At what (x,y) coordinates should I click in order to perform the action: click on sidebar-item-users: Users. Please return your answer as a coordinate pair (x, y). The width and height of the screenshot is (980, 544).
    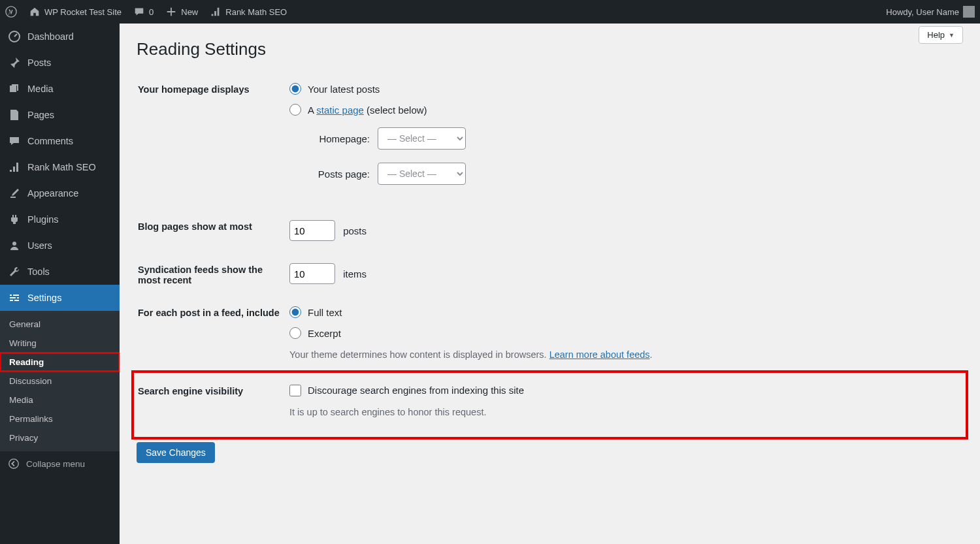
    Looking at the image, I should click on (60, 246).